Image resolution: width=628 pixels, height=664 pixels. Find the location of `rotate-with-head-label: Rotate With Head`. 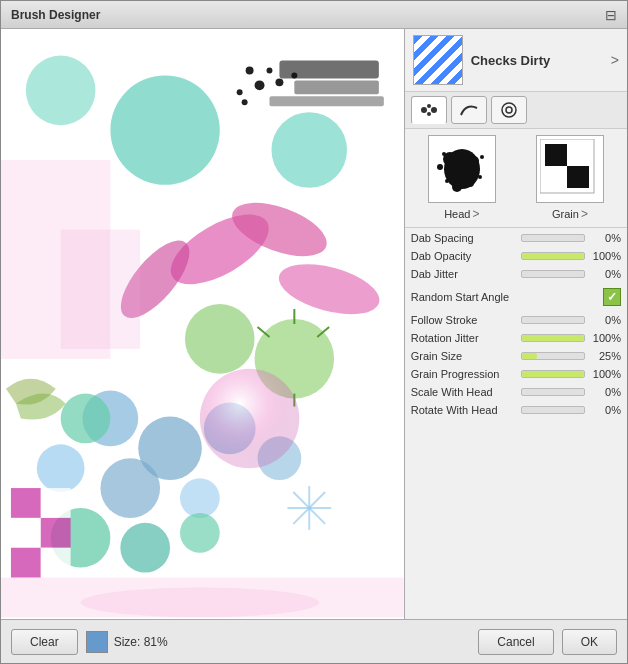

rotate-with-head-label: Rotate With Head is located at coordinates (466, 410).